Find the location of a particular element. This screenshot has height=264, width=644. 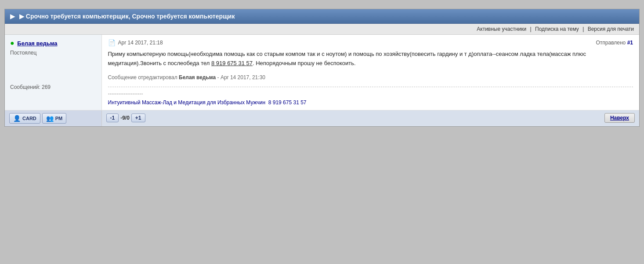

print-link: Версия для печати is located at coordinates (611, 29).